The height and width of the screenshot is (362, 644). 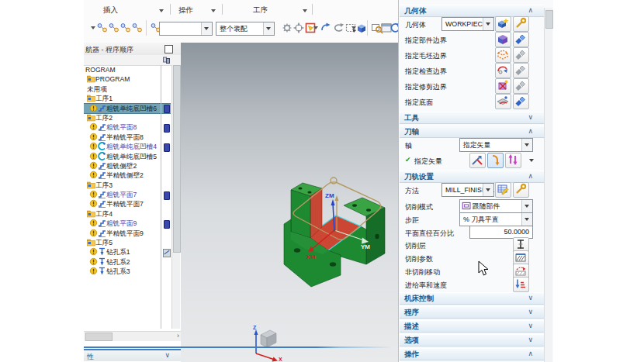 I want to click on tree-item-row: 粗铣单纯底凹槽6, so click(x=127, y=109).